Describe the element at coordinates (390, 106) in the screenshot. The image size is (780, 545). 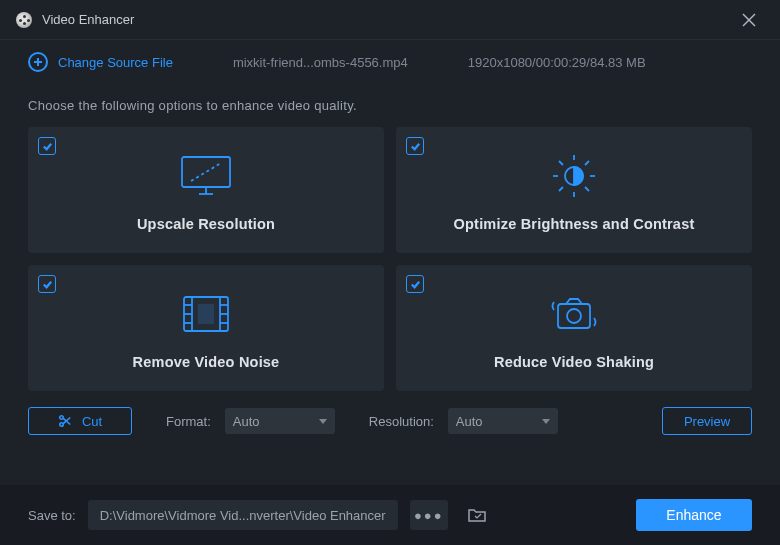
I see `instruction-text: Choose the following options to enhance …` at that location.